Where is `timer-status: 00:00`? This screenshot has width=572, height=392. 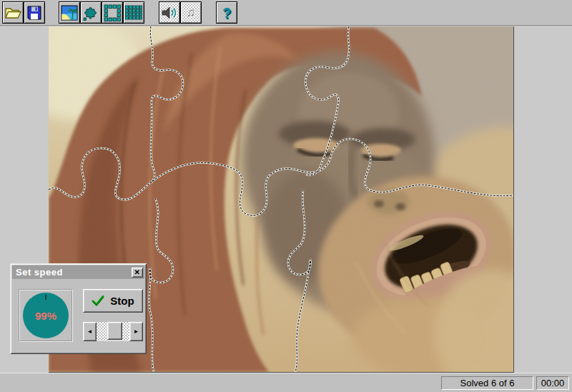 timer-status: 00:00 is located at coordinates (553, 383).